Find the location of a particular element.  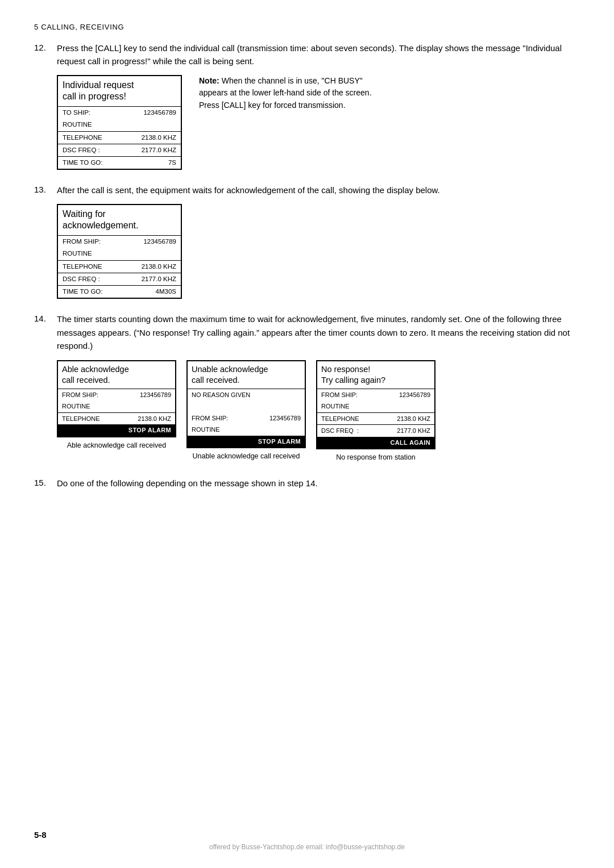

page-number: 5-8 is located at coordinates (40, 835).